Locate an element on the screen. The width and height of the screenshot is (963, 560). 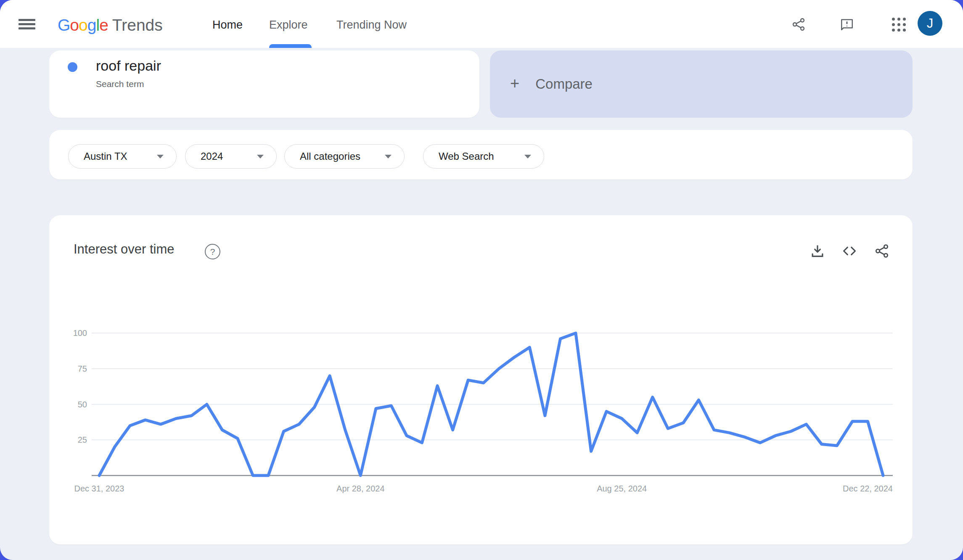
download-icon is located at coordinates (817, 251).